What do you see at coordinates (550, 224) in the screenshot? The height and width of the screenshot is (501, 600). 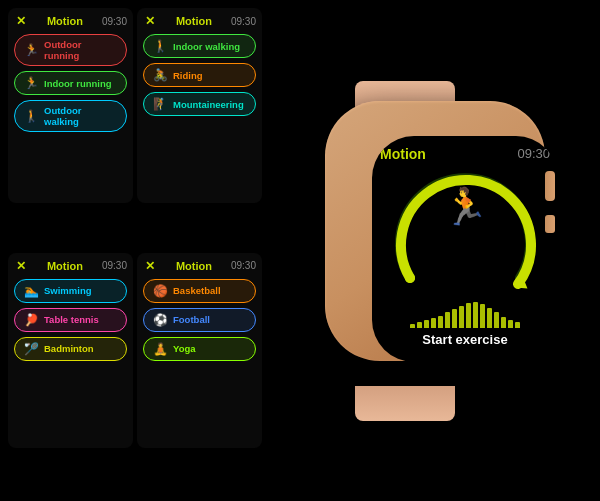 I see `watch-side-button` at bounding box center [550, 224].